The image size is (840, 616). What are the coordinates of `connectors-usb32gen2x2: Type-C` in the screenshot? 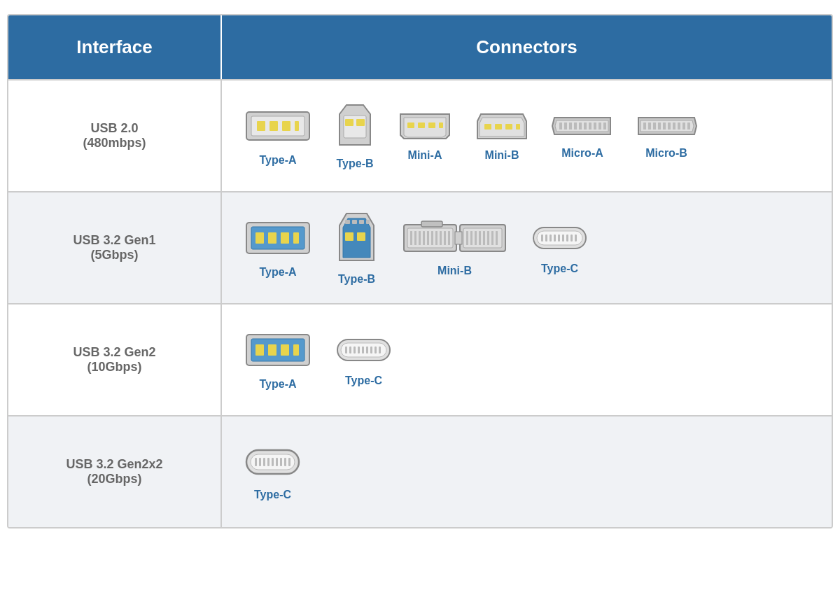 It's located at (526, 472).